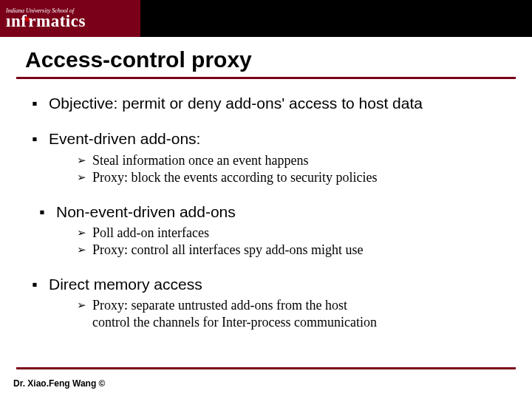 The height and width of the screenshot is (399, 532). What do you see at coordinates (293, 250) in the screenshot?
I see `sub-bullet: ➢ Proxy: control all interfaces spy add-…` at bounding box center [293, 250].